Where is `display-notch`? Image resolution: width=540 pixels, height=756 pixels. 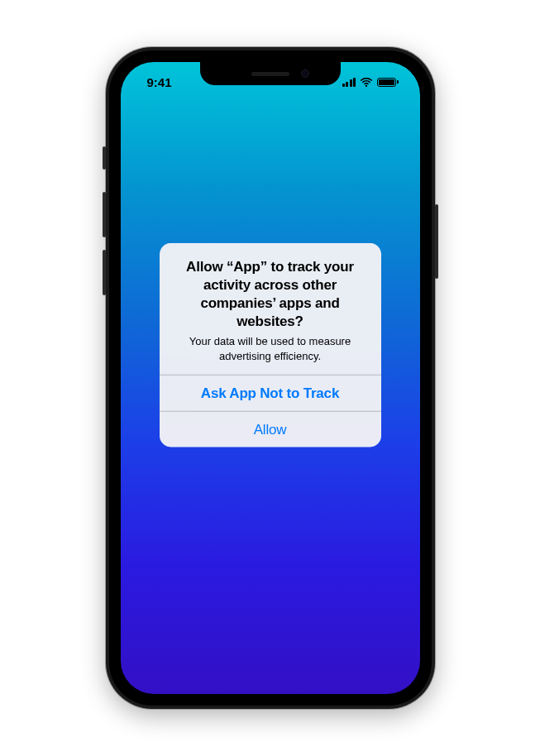 display-notch is located at coordinates (270, 74).